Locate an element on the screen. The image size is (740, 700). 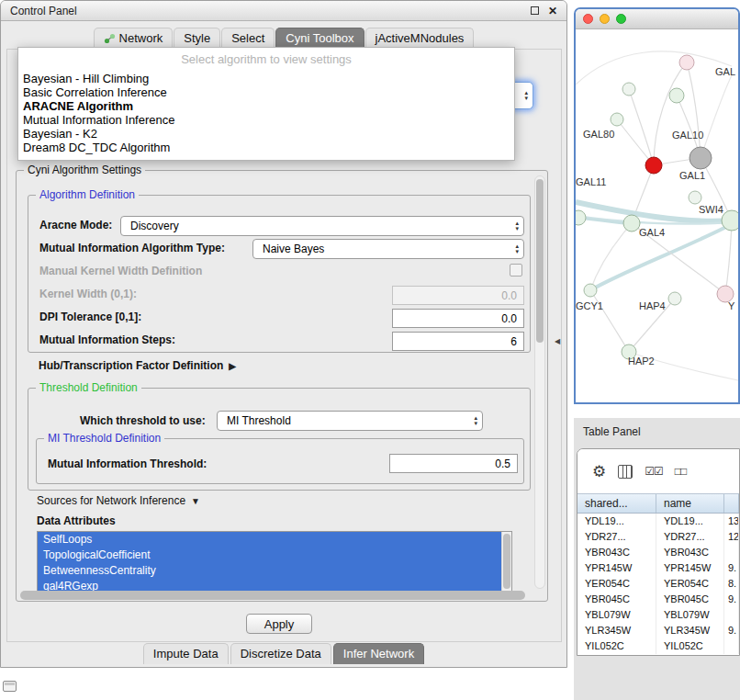
close-icon: ✕ is located at coordinates (553, 11).